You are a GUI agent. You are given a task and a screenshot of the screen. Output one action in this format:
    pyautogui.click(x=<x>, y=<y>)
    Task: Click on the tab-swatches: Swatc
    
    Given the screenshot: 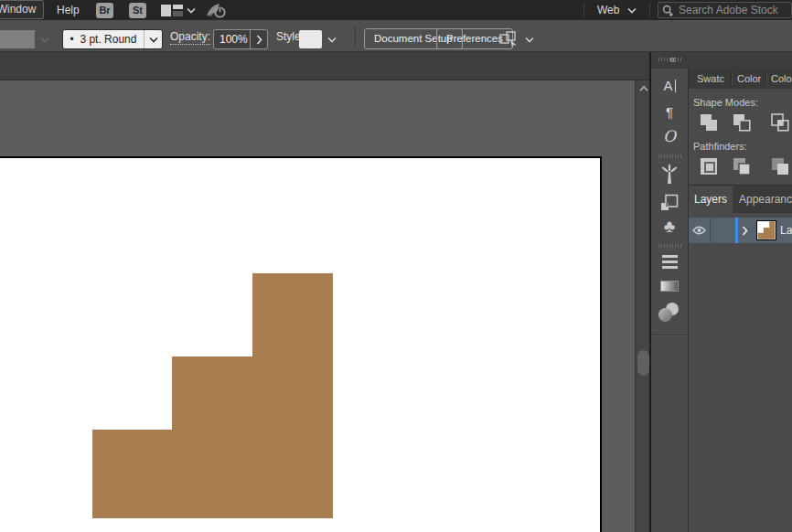 What is the action you would take?
    pyautogui.click(x=713, y=79)
    